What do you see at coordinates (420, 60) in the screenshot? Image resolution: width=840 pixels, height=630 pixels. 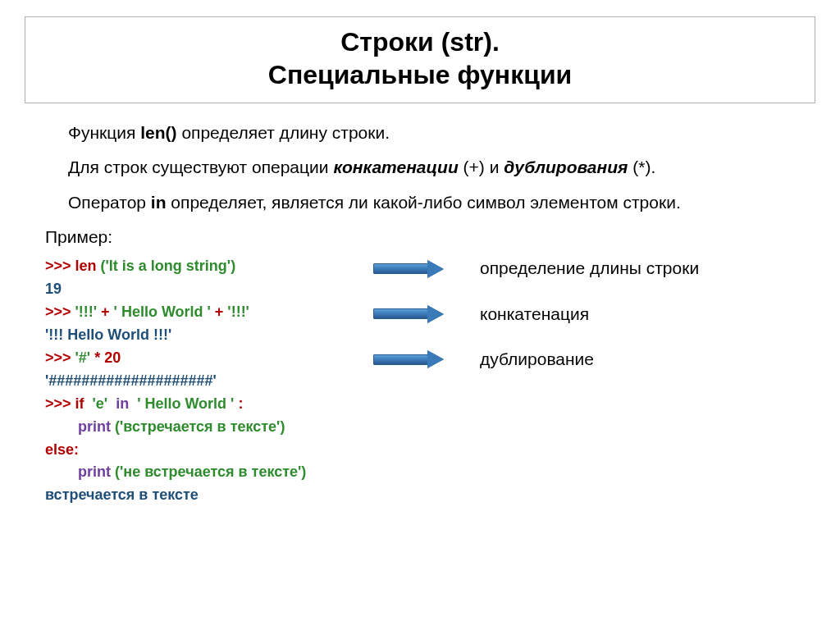 I see `title-box: Строки (str). Специальные функции` at bounding box center [420, 60].